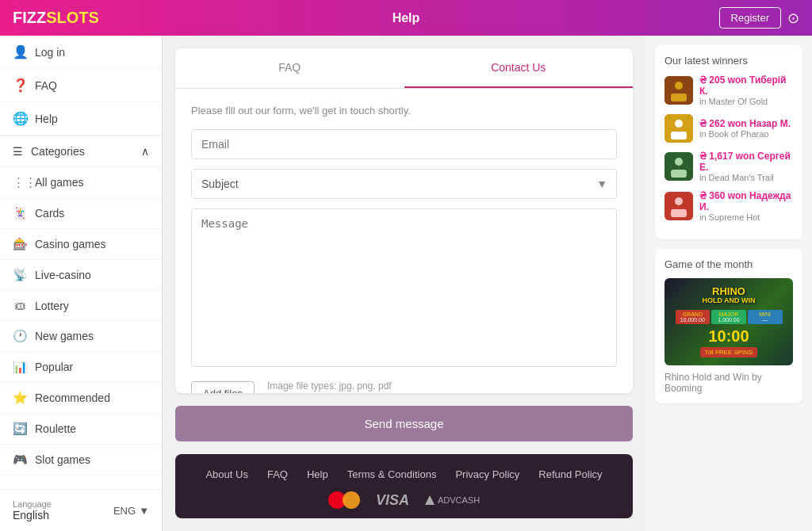 The width and height of the screenshot is (812, 531). I want to click on tab-faq: FAQ, so click(290, 68).